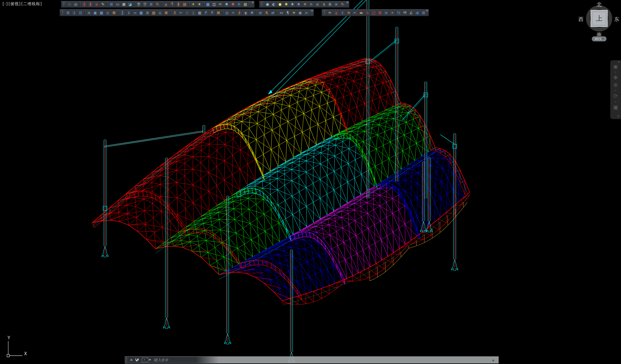 The height and width of the screenshot is (364, 621). I want to click on axis-node-icon: ╫, so click(90, 4).